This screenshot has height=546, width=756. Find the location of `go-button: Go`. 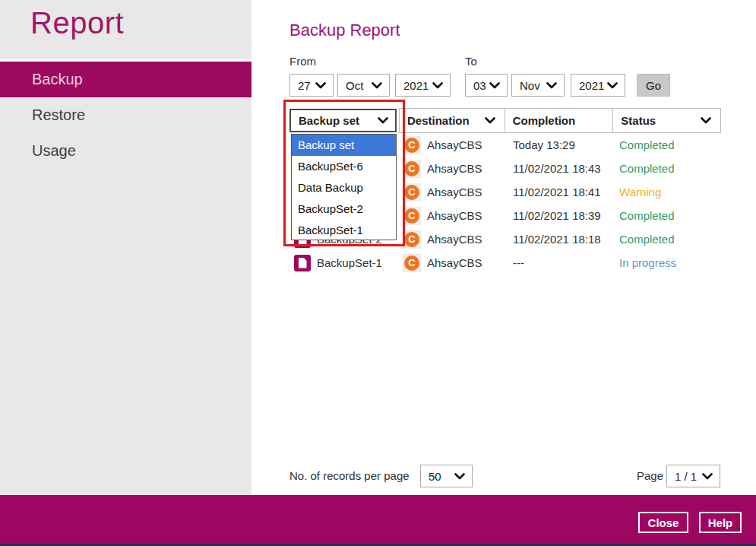

go-button: Go is located at coordinates (653, 85).